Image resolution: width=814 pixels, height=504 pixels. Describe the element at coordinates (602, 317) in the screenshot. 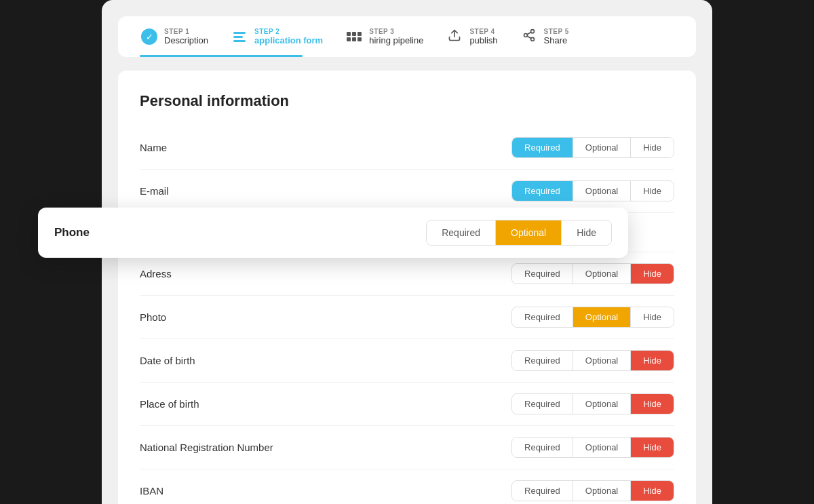

I see `toggle-optional-photo: Optional` at that location.